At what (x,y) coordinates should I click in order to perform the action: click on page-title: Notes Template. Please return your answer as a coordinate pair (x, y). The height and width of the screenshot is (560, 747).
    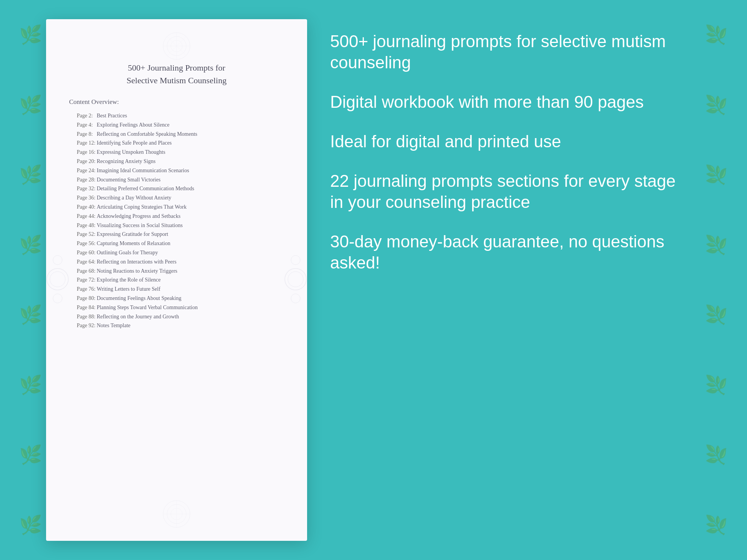
    Looking at the image, I should click on (114, 325).